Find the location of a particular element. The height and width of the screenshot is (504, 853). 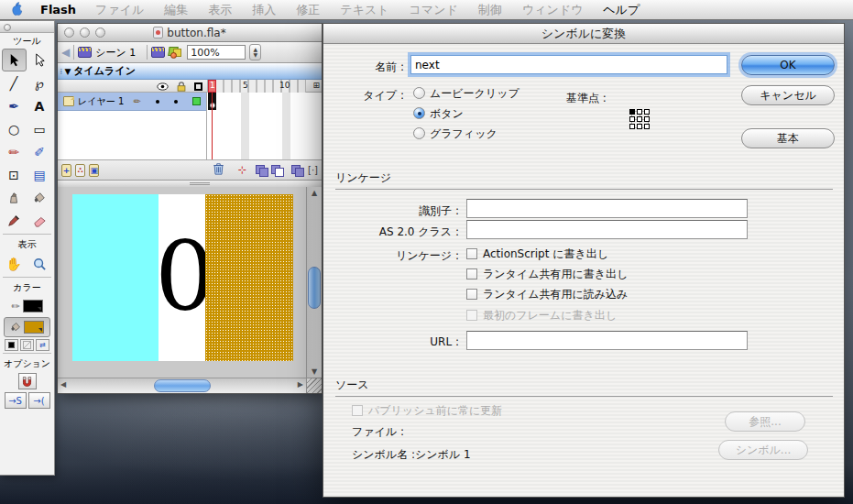

free-transform-tool: ⊡ is located at coordinates (15, 174).